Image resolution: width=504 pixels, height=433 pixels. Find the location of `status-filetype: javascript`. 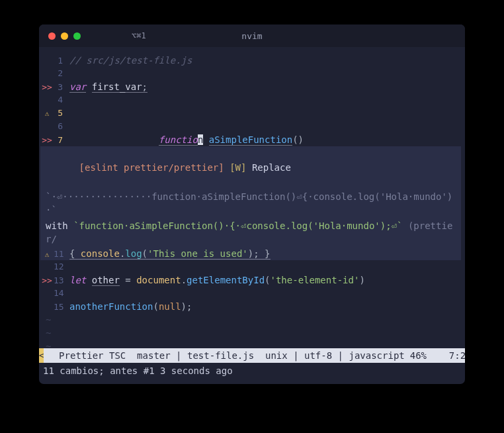

status-filetype: javascript is located at coordinates (376, 356).